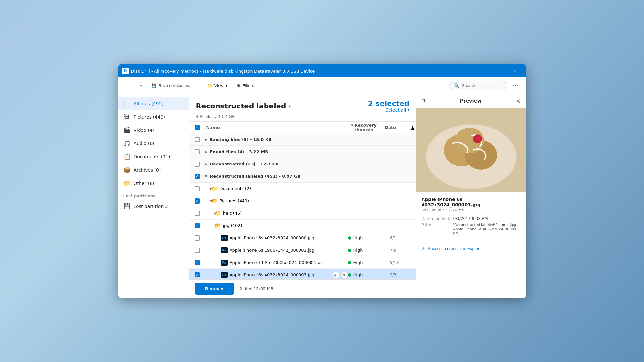 Image resolution: width=644 pixels, height=362 pixels. Describe the element at coordinates (245, 85) in the screenshot. I see `filters-button: ⚙ Filters` at that location.